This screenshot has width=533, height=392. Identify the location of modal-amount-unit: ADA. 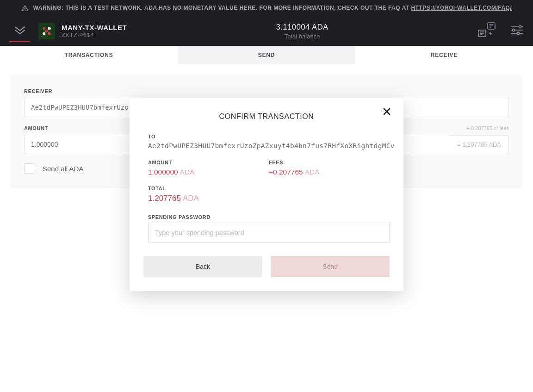
(187, 172).